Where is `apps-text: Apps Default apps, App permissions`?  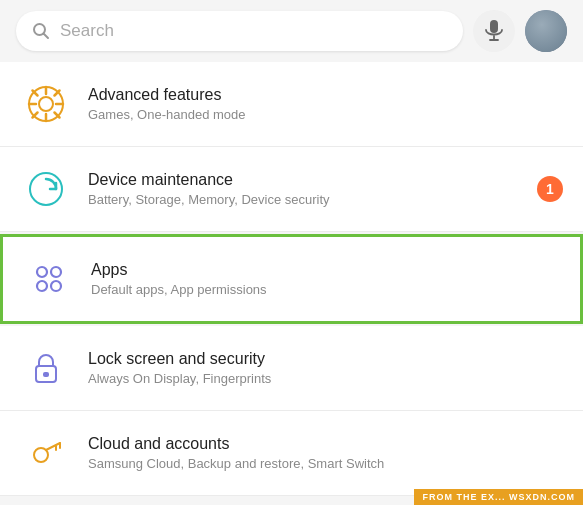
apps-text: Apps Default apps, App permissions is located at coordinates (326, 279).